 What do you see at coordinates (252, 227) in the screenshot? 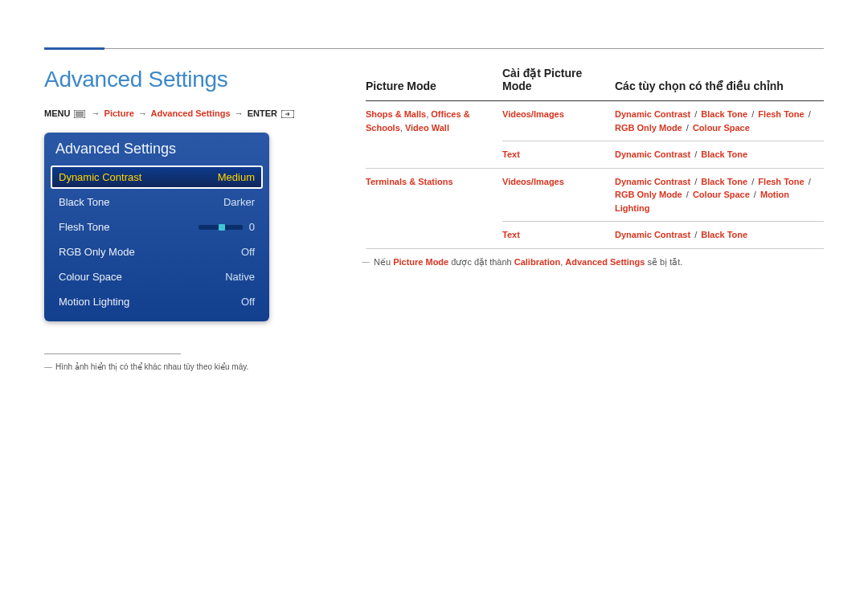
I see `osd-item-value: 0` at bounding box center [252, 227].